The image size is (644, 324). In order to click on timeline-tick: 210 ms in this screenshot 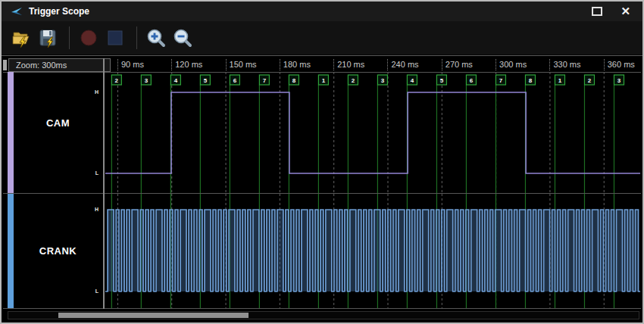, I will do `click(349, 65)`.